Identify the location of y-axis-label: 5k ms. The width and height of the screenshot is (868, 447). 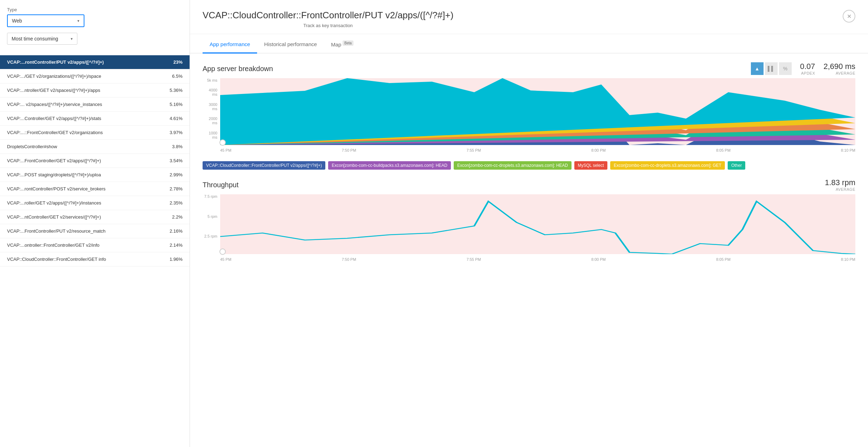
(211, 80).